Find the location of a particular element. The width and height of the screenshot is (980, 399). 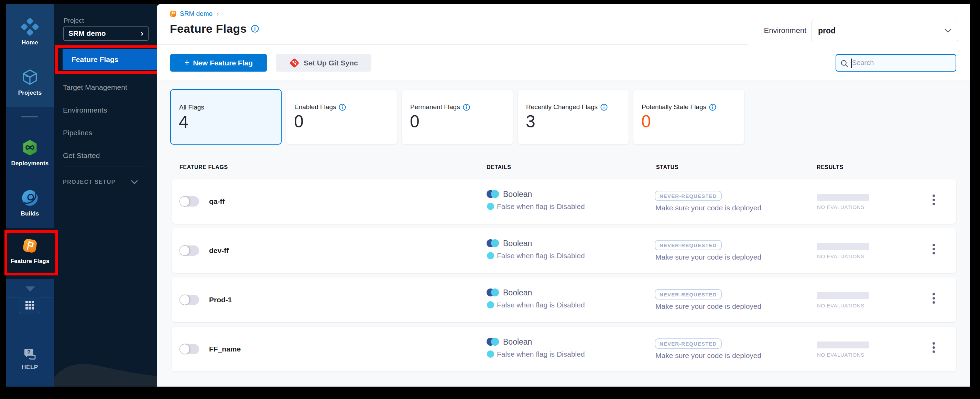

projects-cube-icon is located at coordinates (30, 78).